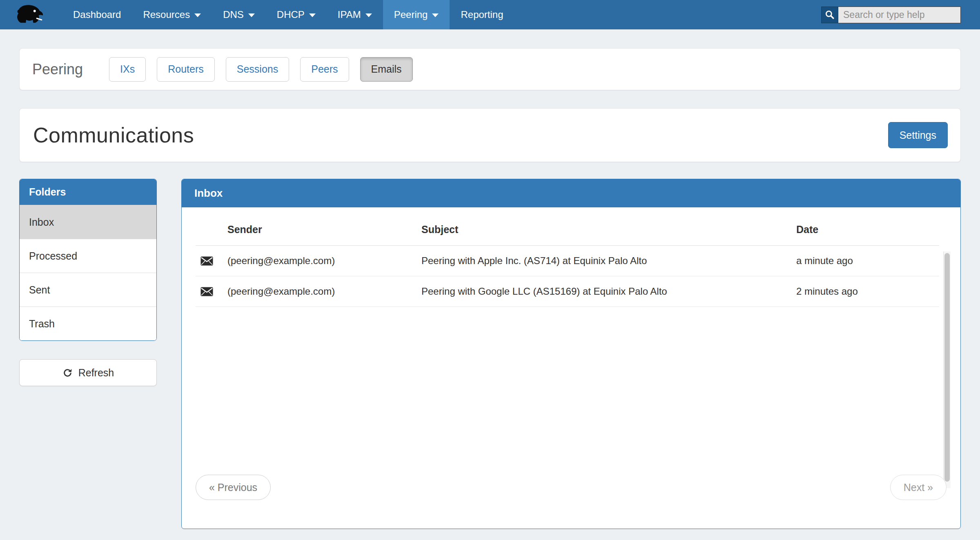 The image size is (980, 540). I want to click on page-title: Communications, so click(114, 135).